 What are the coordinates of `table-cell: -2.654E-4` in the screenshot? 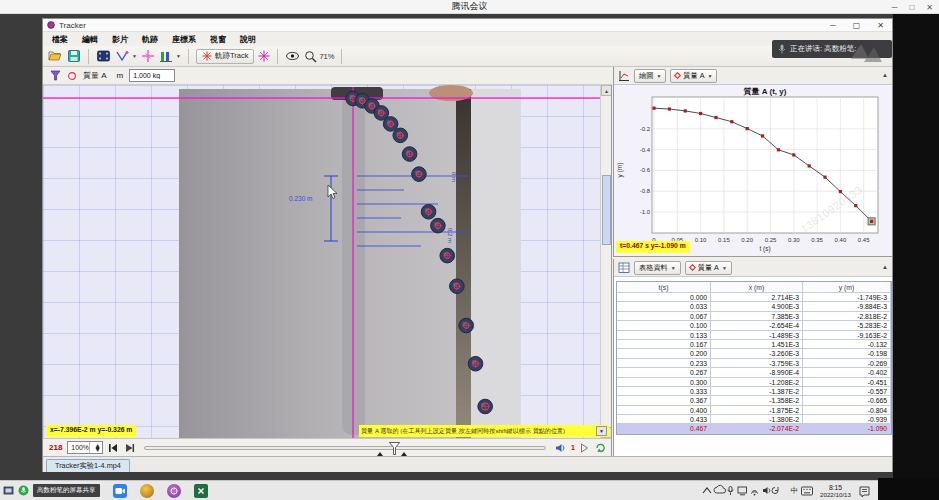 It's located at (757, 326).